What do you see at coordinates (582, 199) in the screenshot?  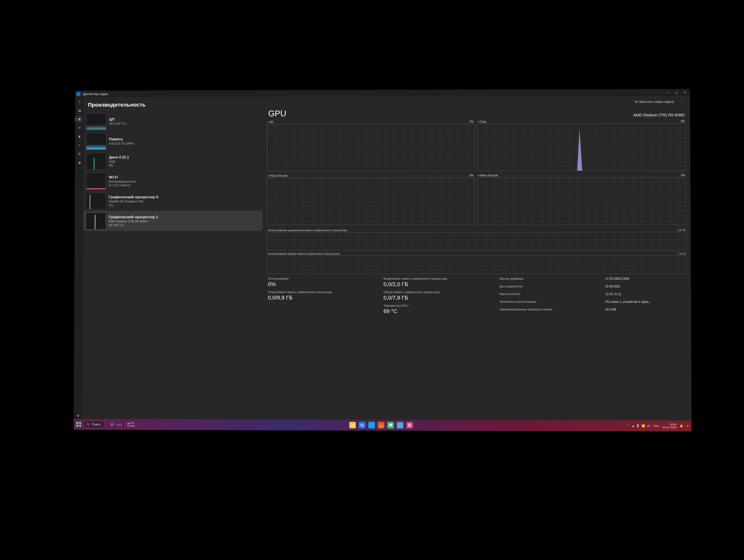 I see `chart-video-decode: ▾Video Decode 0%` at bounding box center [582, 199].